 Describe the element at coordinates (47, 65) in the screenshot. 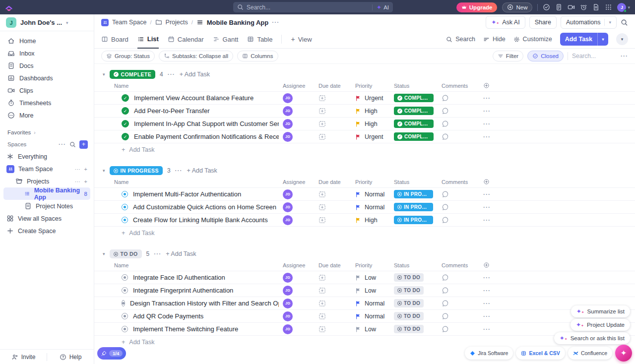

I see `sidebar-item-docs: Docs` at that location.